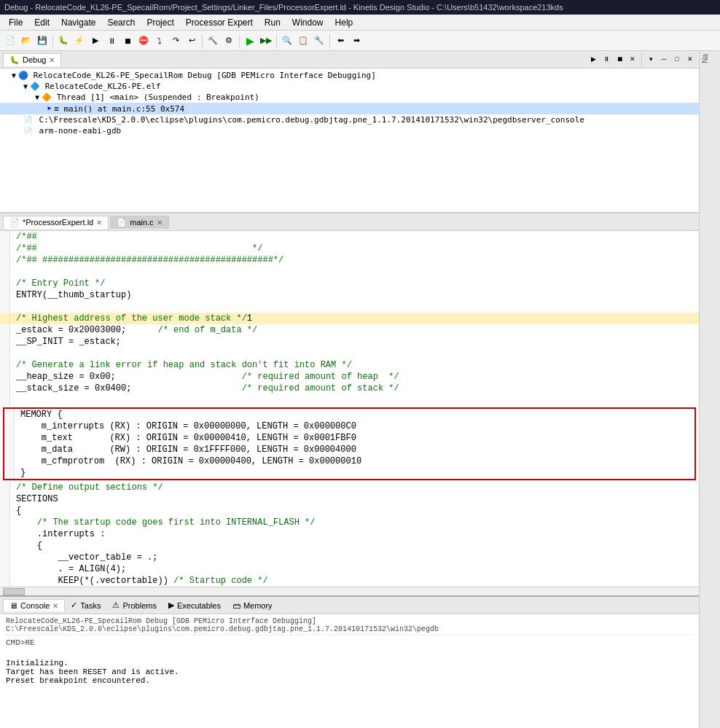 This screenshot has height=728, width=720. What do you see at coordinates (350, 400) in the screenshot?
I see `code-line` at bounding box center [350, 400].